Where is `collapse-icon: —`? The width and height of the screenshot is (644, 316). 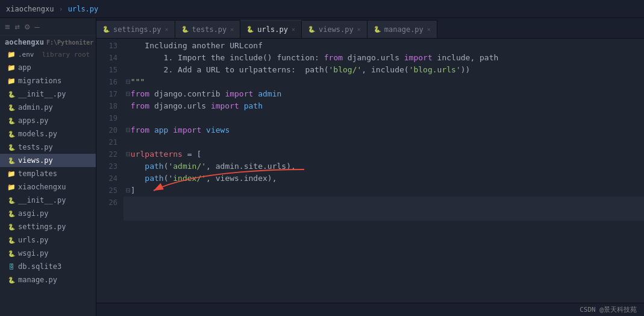 collapse-icon: — is located at coordinates (37, 27).